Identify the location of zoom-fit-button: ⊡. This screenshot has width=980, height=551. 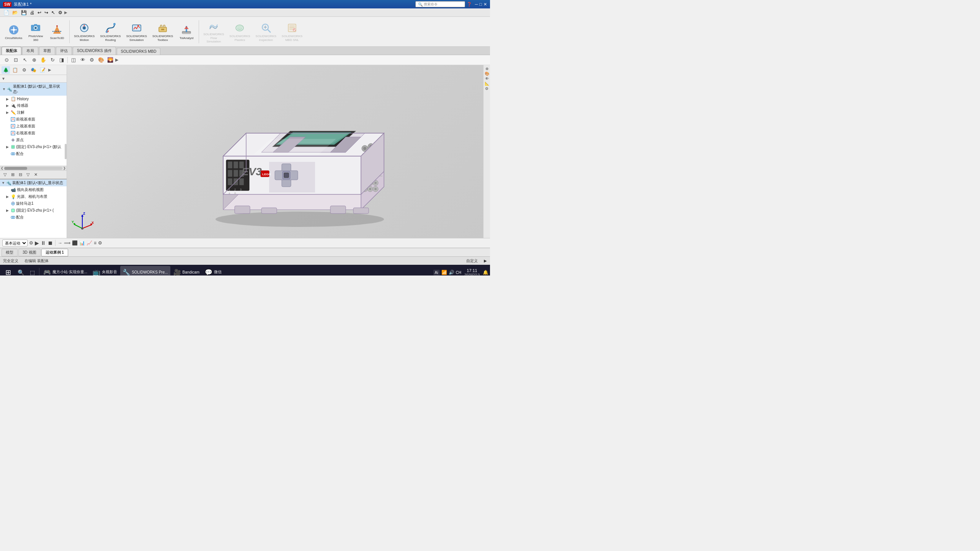
(16, 60).